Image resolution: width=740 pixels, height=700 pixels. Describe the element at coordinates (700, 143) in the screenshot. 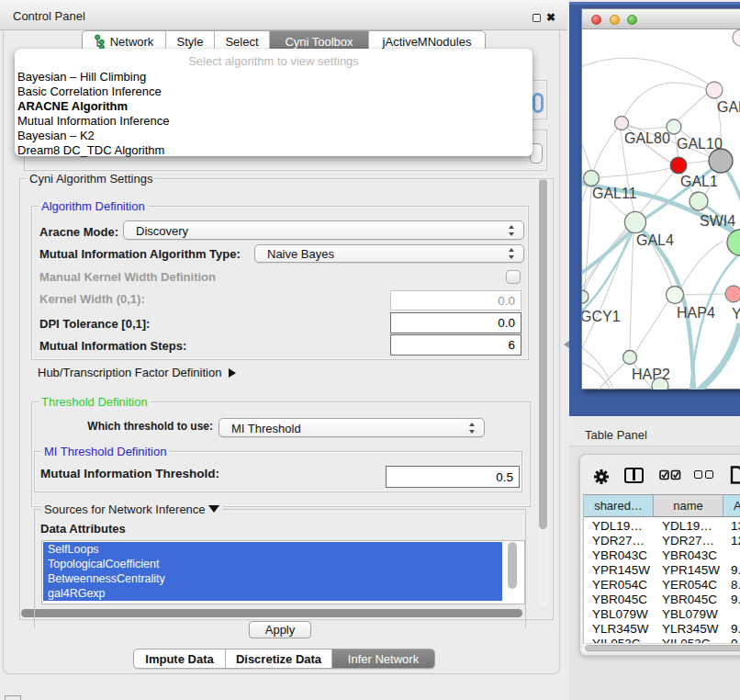

I see `svg-text: GAL10` at that location.